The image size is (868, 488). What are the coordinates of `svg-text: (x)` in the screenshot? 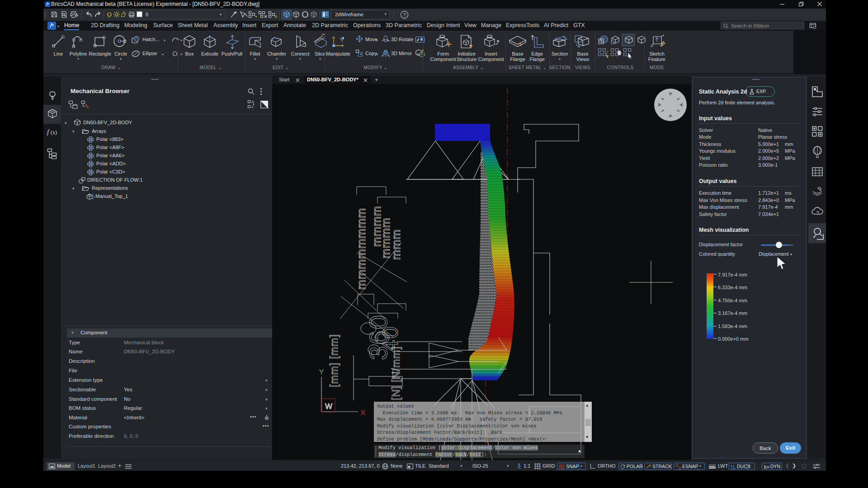 It's located at (54, 132).